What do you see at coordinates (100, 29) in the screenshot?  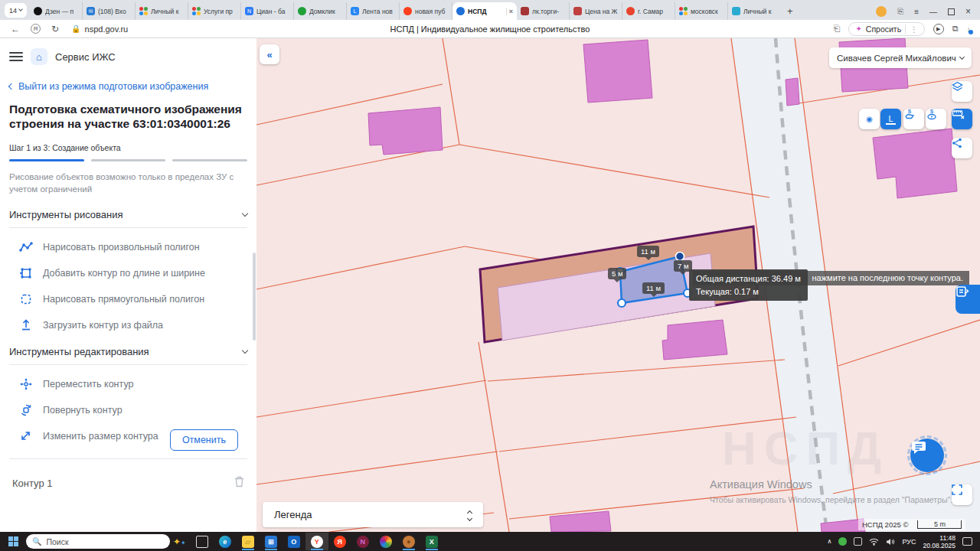 I see `address-bar: 🔒 nspd.gov.ru` at bounding box center [100, 29].